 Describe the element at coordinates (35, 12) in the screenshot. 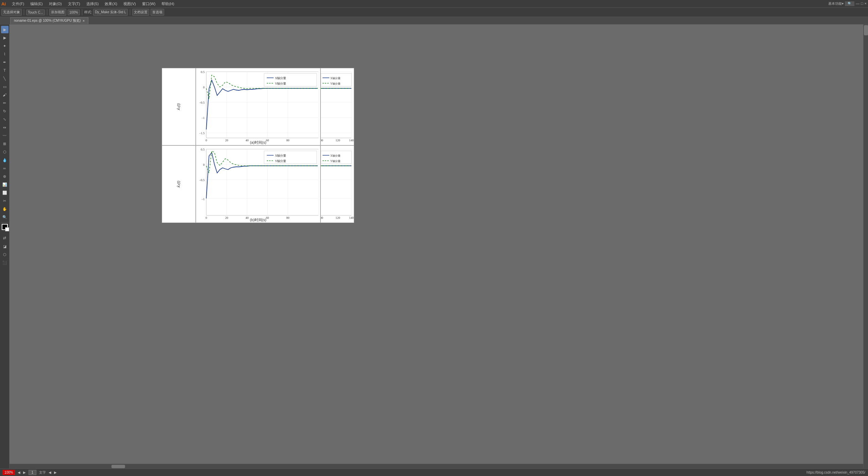

I see `touch-type-tool: Touch C...` at that location.